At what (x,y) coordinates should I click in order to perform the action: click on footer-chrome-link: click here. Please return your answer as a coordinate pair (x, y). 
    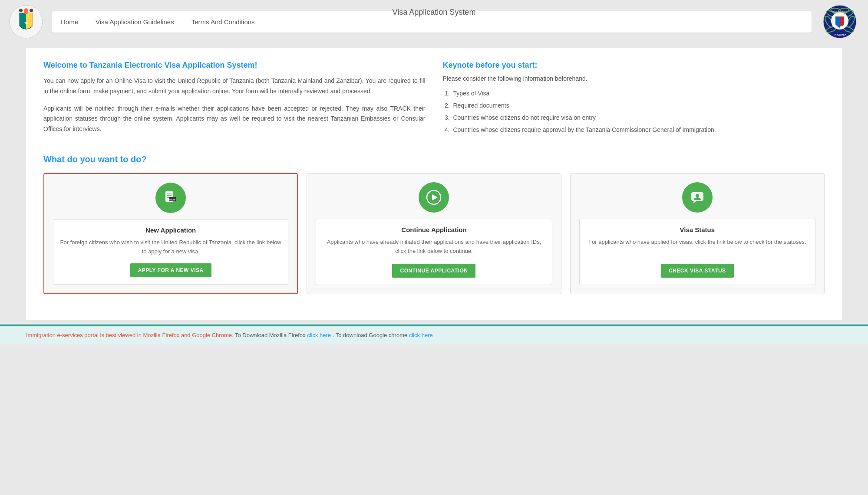
    Looking at the image, I should click on (421, 335).